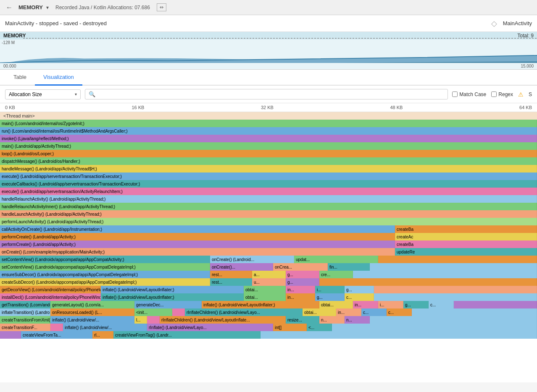  I want to click on back-button: ←, so click(9, 8).